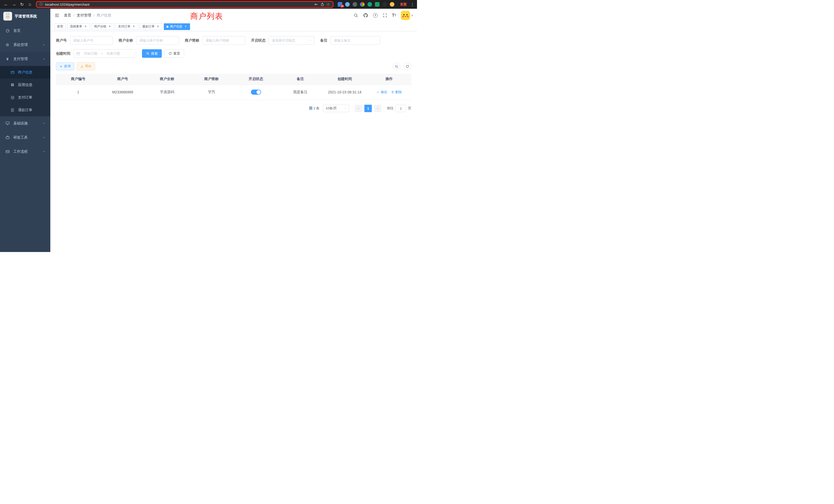 The image size is (834, 504). Describe the element at coordinates (68, 5) in the screenshot. I see `url-text: localhost:1024/pay/merchant` at that location.